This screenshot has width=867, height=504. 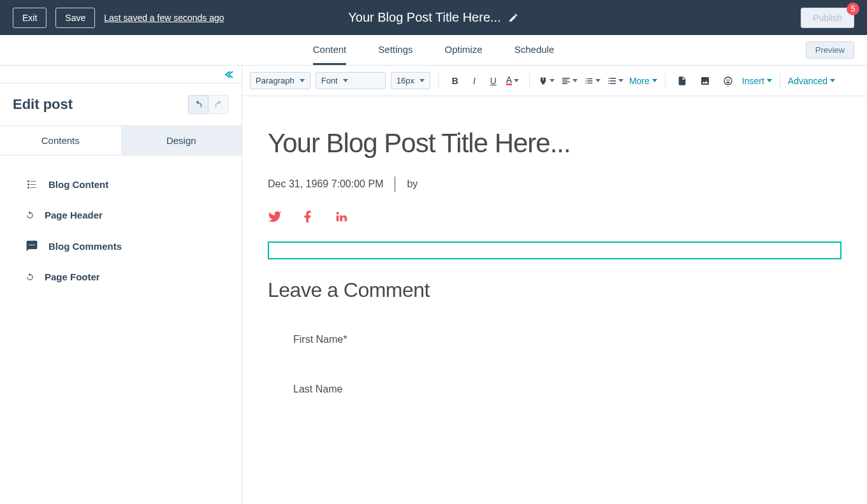 What do you see at coordinates (308, 217) in the screenshot?
I see `facebook-icon` at bounding box center [308, 217].